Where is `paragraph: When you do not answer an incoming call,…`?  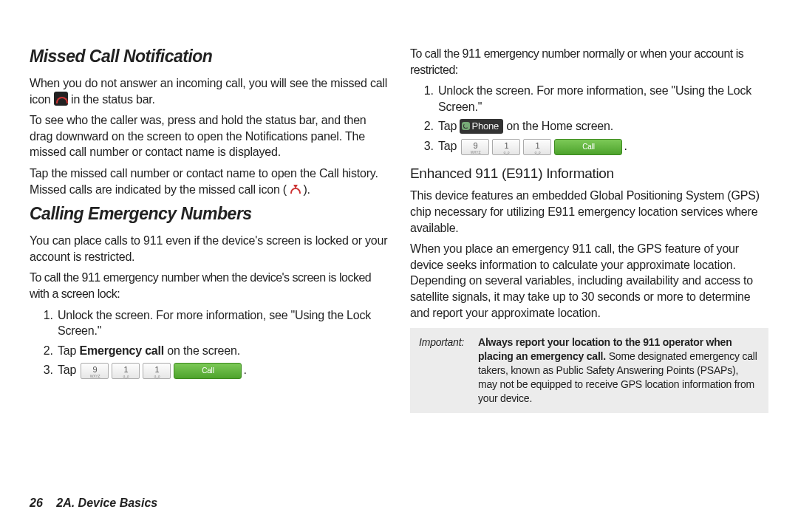
paragraph: When you do not answer an incoming call,… is located at coordinates (208, 92).